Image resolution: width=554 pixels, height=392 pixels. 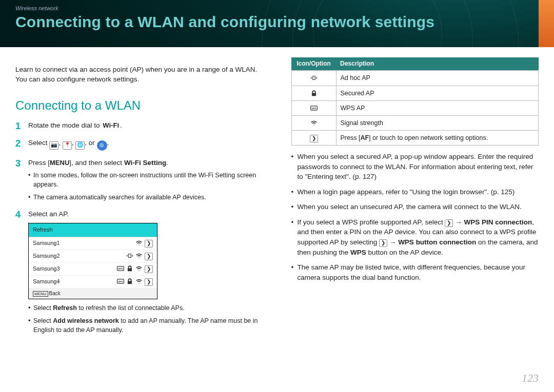 I want to click on ap-list-refresh: Refresh, so click(x=93, y=231).